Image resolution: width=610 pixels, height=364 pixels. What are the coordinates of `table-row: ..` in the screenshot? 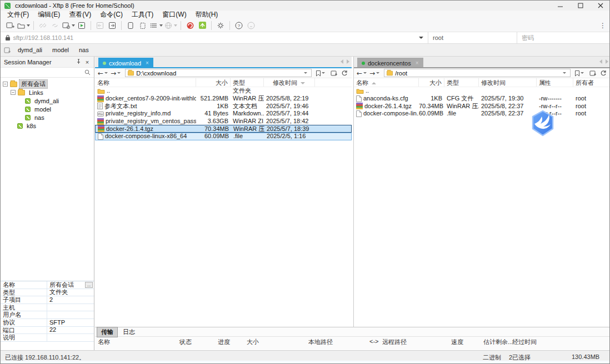 It's located at (482, 91).